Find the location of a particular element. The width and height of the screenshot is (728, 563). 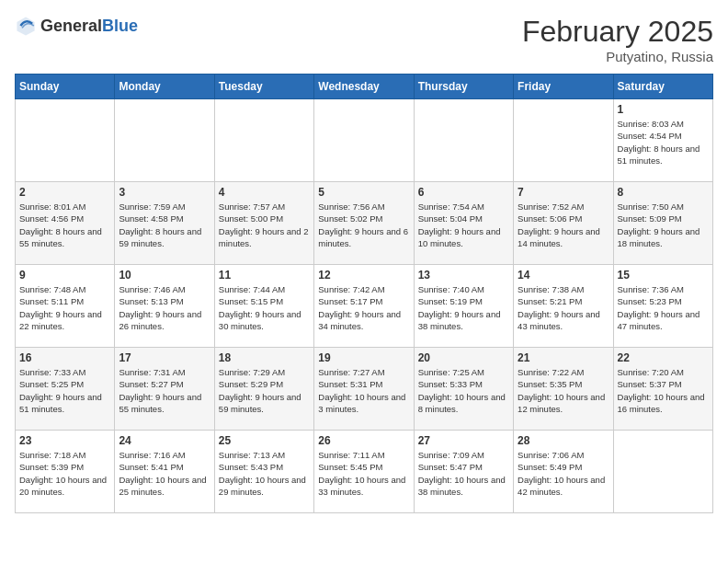

day-number: 1 is located at coordinates (664, 109).